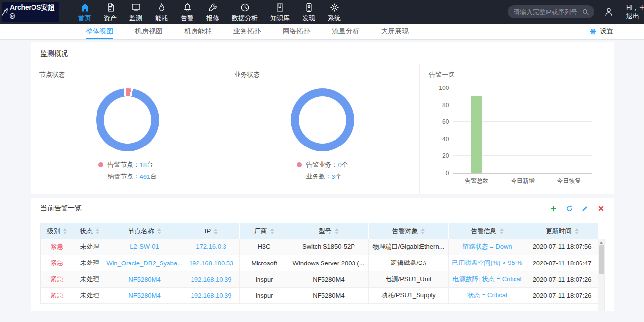 The height and width of the screenshot is (322, 644). Describe the element at coordinates (210, 12) in the screenshot. I see `main-nav: 首页资产监测能耗告警报修数据分析知识库发现系统` at that location.